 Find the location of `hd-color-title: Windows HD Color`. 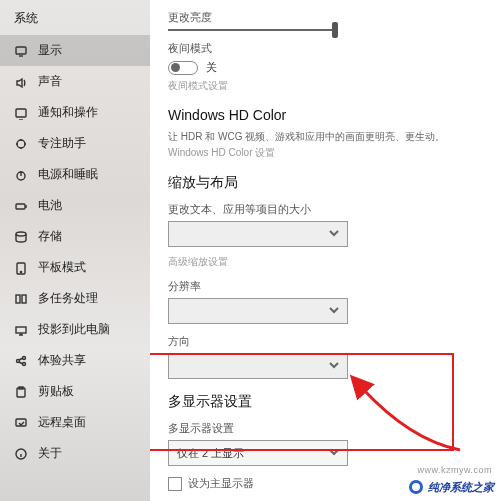

hd-color-title: Windows HD Color is located at coordinates (325, 115).